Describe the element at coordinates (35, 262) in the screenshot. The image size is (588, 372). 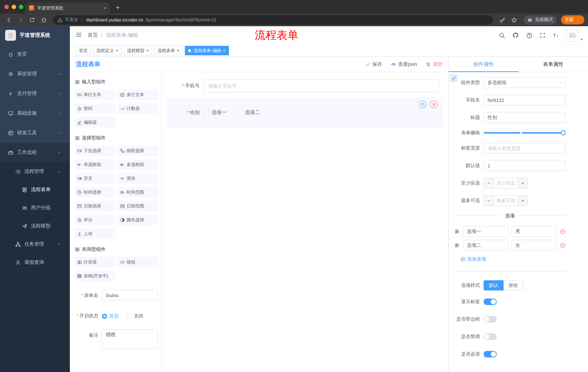
I see `sidebar-item-leave-query: 请假查询` at that location.